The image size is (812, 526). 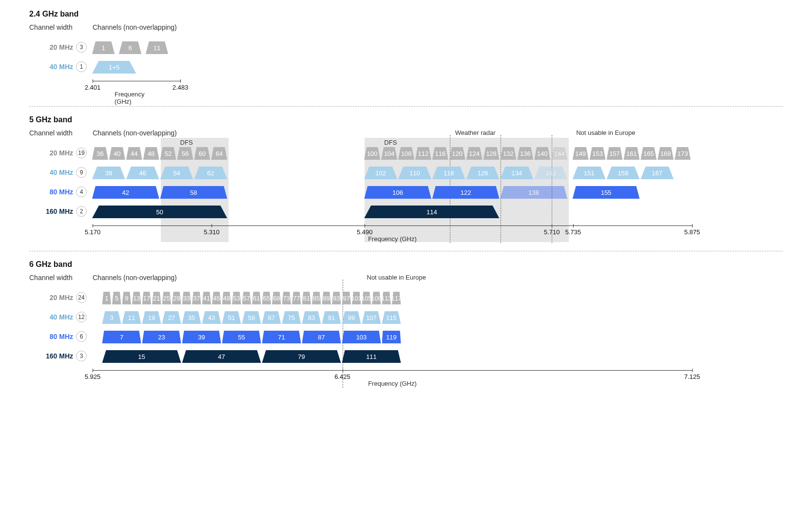 What do you see at coordinates (211, 173) in the screenshot?
I see `channel-block: 62` at bounding box center [211, 173].